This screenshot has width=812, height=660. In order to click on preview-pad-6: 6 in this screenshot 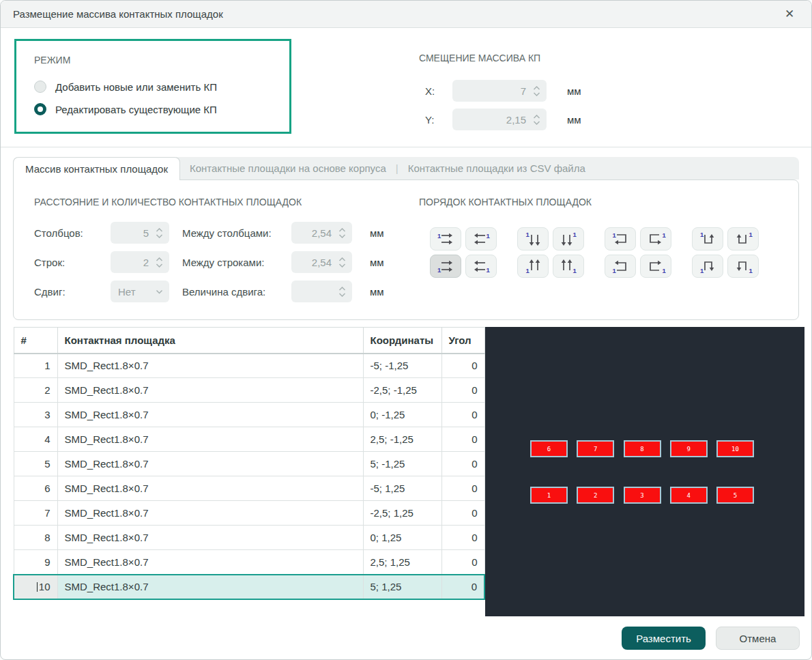, I will do `click(549, 449)`.